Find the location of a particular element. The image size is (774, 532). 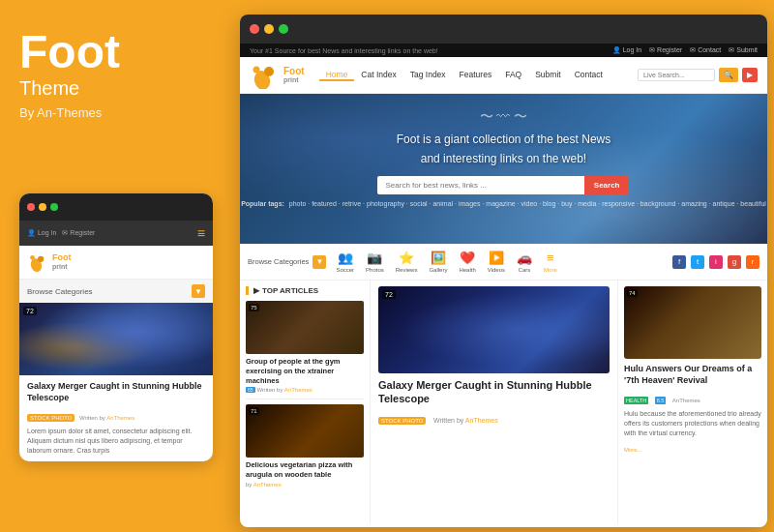

top-article-2-image: 71 is located at coordinates (305, 431).